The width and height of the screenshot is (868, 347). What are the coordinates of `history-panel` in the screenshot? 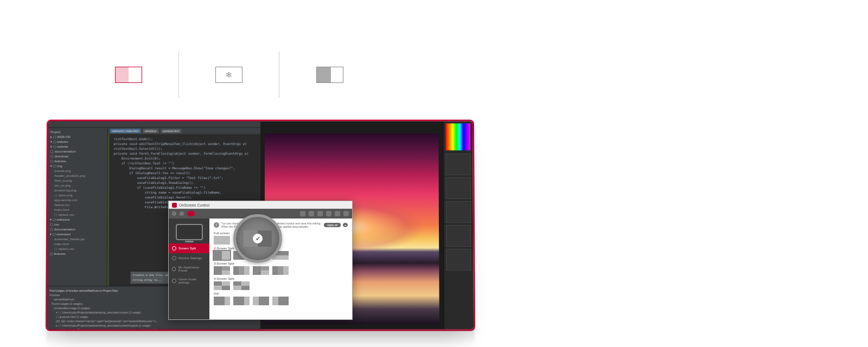 It's located at (458, 236).